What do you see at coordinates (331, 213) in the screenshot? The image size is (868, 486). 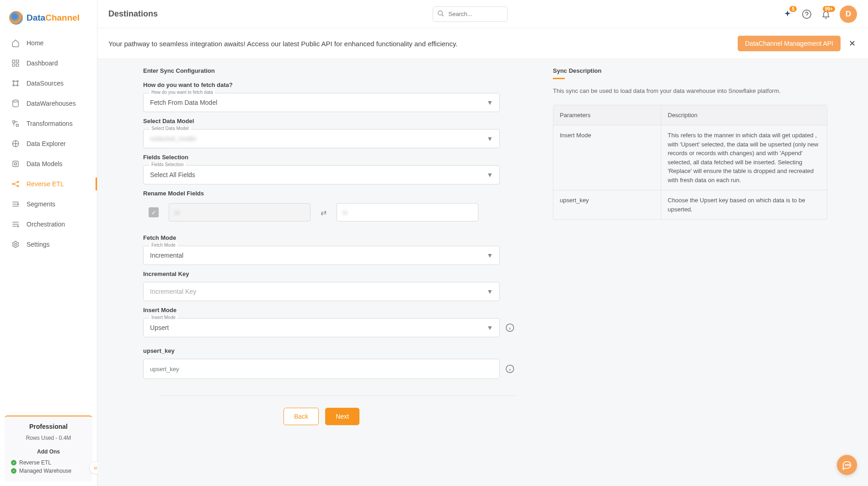 I see `rename-row: ✓ id ⇄ id` at bounding box center [331, 213].